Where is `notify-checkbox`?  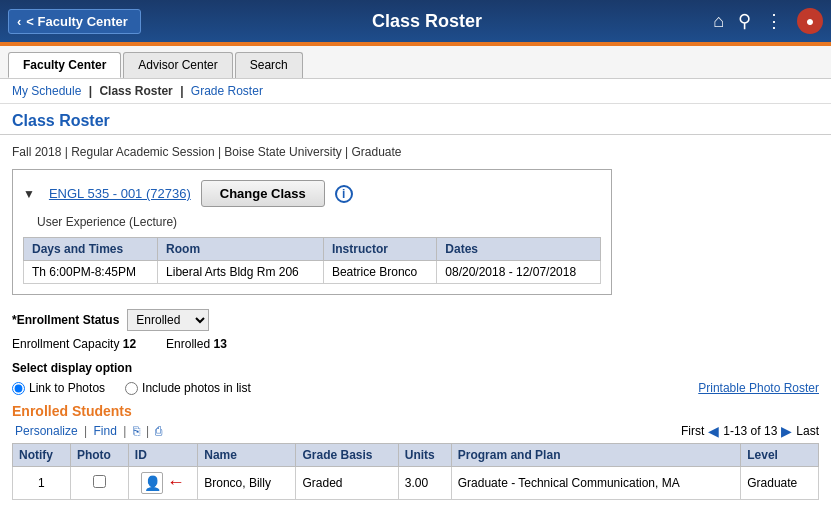
notify-checkbox is located at coordinates (100, 482).